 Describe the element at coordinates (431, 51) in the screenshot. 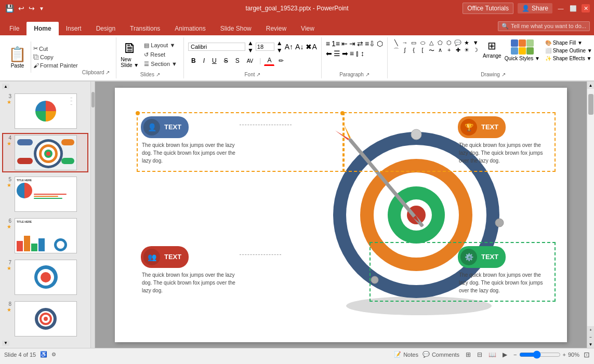

I see `shape-wave: 〜` at that location.